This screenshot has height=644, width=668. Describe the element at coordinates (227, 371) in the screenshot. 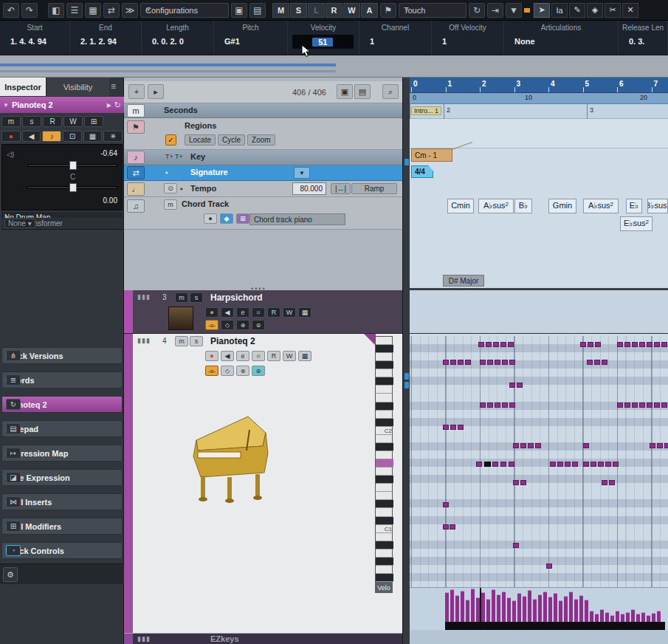

I see `direct-routing-button: ◇` at that location.